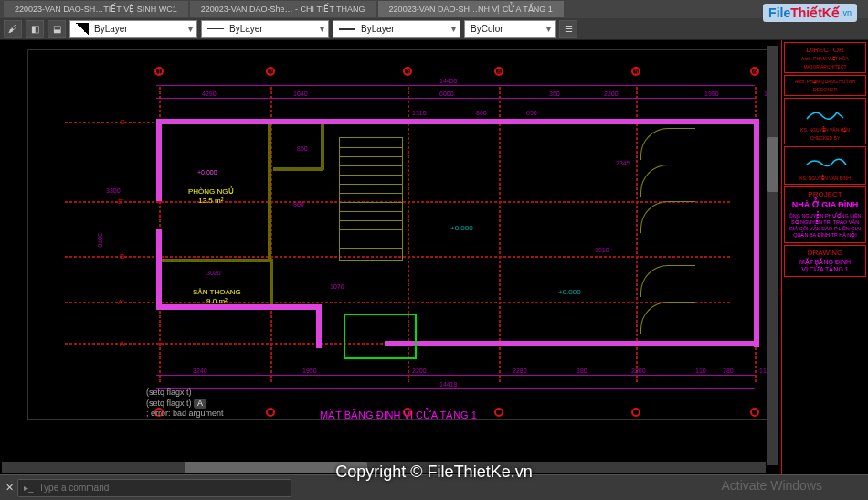  I want to click on tab-label: 220023-VAN DAO-SH…TIẾT VỆ SINH WC1, so click(96, 9).